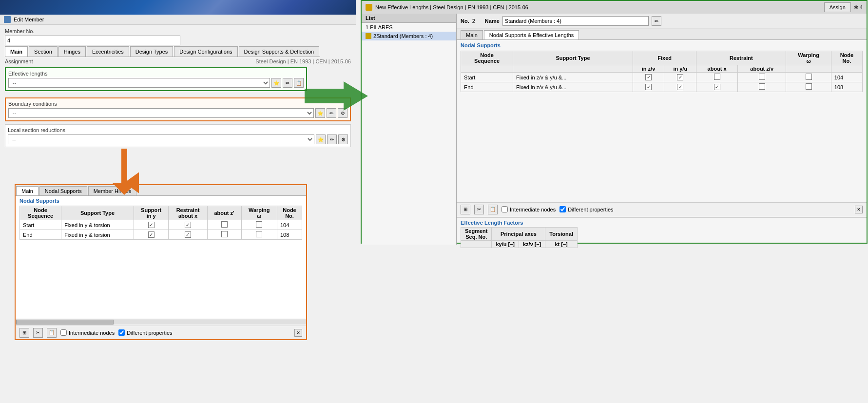 This screenshot has width=868, height=403. I want to click on cb-new-end-yu, so click(680, 87).